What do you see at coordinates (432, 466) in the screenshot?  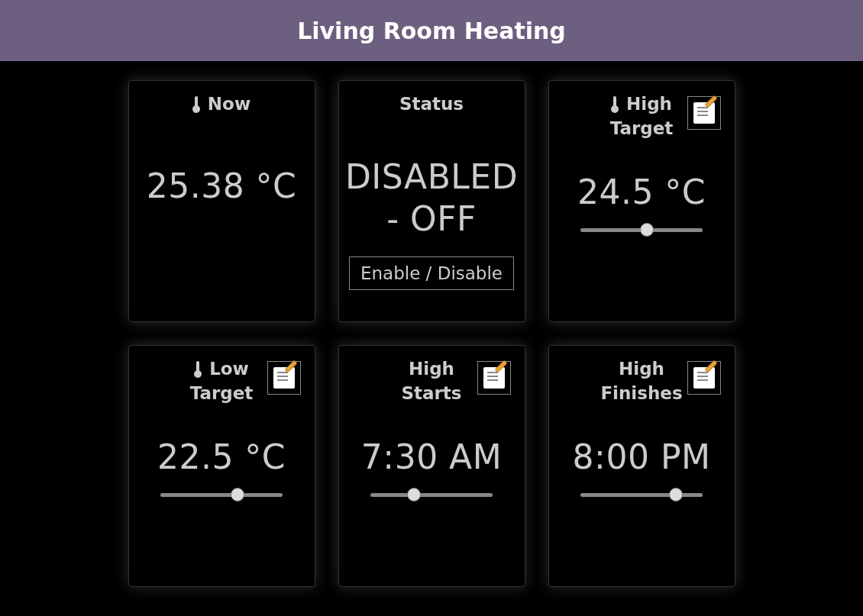 I see `card-high-starts: High Starts 7:30 AM` at bounding box center [432, 466].